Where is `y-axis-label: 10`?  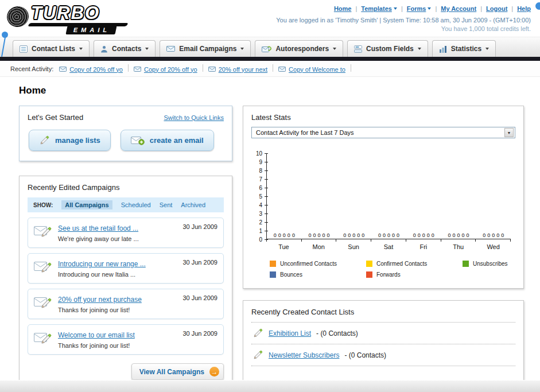
y-axis-label: 10 is located at coordinates (259, 154).